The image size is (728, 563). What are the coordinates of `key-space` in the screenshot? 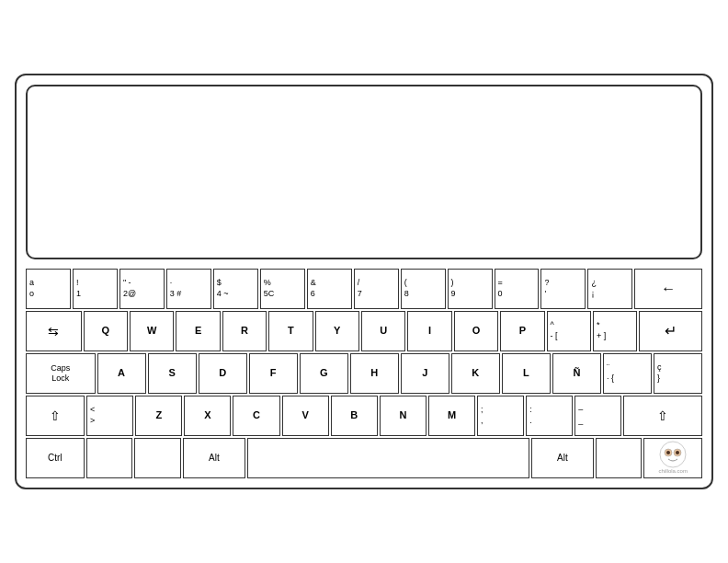 It's located at (388, 458).